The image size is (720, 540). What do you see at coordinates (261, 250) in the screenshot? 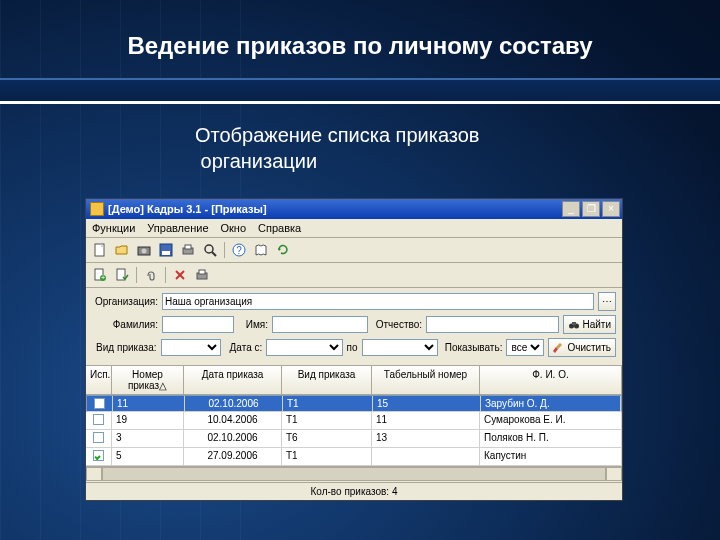
I see `book-icon` at bounding box center [261, 250].